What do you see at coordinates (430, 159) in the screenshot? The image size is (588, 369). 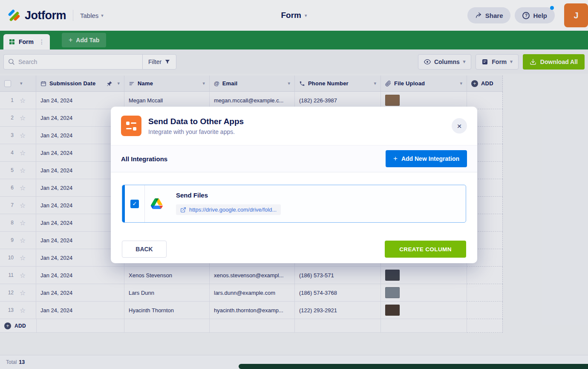 I see `add-new-integration-label: Add New Integration` at bounding box center [430, 159].